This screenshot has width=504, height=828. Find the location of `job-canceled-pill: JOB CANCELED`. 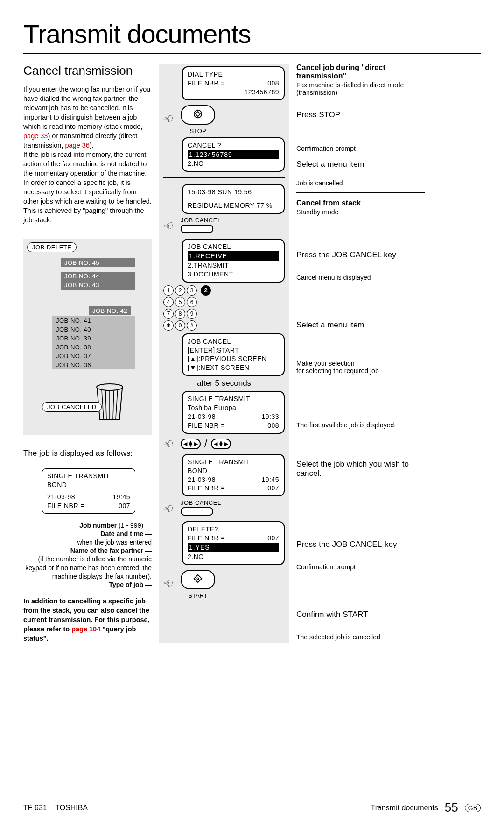

job-canceled-pill: JOB CANCELED is located at coordinates (72, 407).